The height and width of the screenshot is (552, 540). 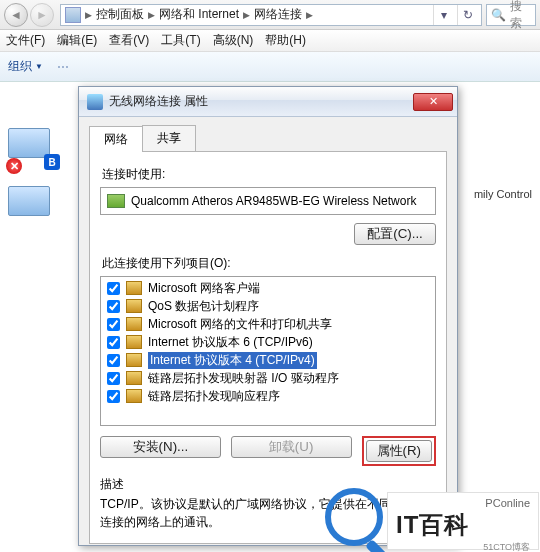 What do you see at coordinates (268, 288) in the screenshot?
I see `list-item: Microsoft 网络客户端` at bounding box center [268, 288].